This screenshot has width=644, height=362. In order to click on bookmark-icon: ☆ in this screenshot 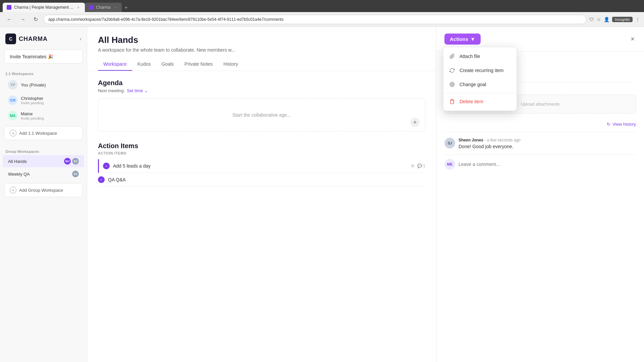, I will do `click(599, 19)`.